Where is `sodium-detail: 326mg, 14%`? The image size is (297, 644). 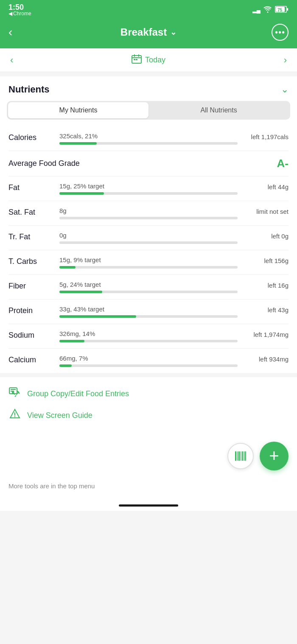 sodium-detail: 326mg, 14% is located at coordinates (148, 336).